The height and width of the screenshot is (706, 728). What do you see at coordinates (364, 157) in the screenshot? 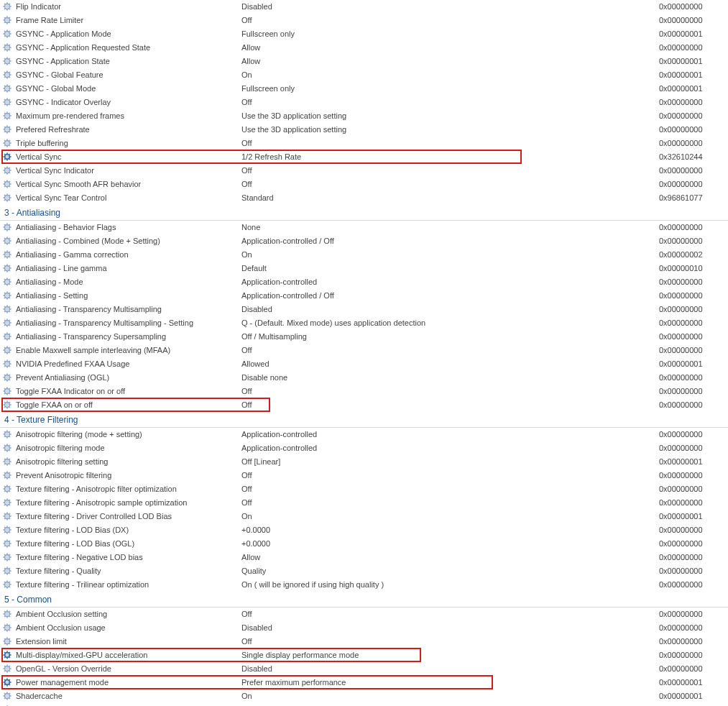
I see `setting-row: Vertical Sync1/2 Refresh Rate0x32610244` at bounding box center [364, 157].